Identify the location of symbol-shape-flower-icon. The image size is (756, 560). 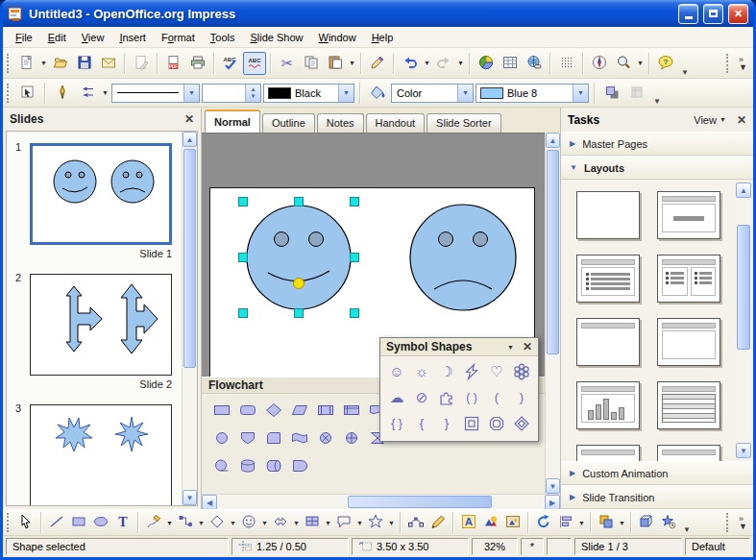
(522, 372).